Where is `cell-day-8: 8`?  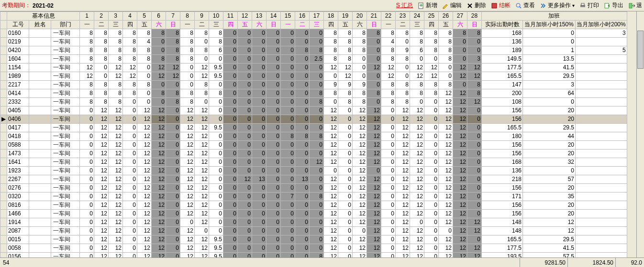
cell-day-8: 8 is located at coordinates (188, 51).